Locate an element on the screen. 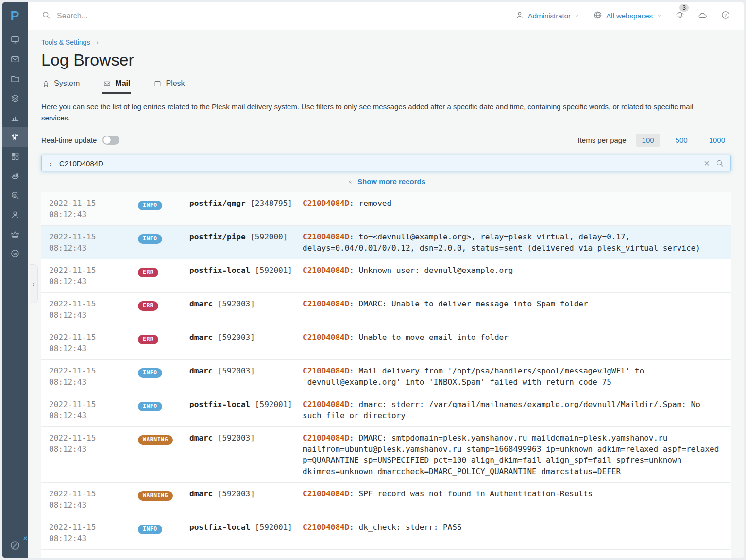 This screenshot has width=746, height=560. log-message-cell: C210D4084D: removed is located at coordinates (513, 209).